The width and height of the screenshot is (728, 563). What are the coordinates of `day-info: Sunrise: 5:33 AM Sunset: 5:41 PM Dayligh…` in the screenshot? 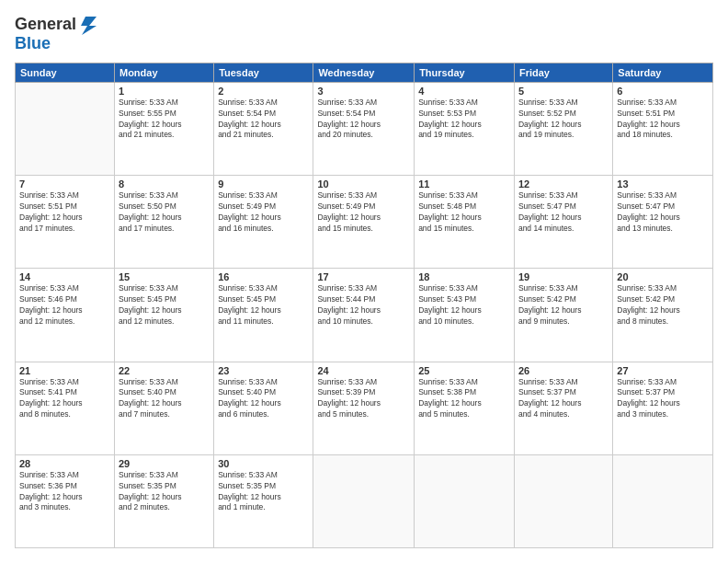 It's located at (64, 399).